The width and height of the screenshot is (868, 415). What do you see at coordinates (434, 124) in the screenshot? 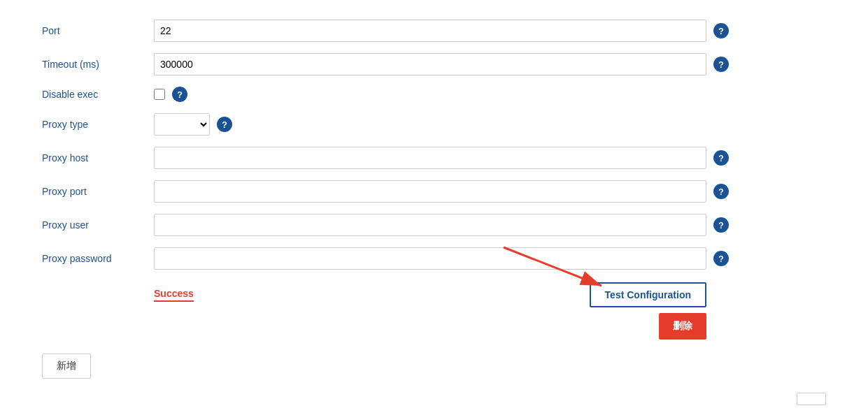
I see `proxy-type-row: Proxy type HTTP SOCKS4 SOCKS5 ?` at bounding box center [434, 124].